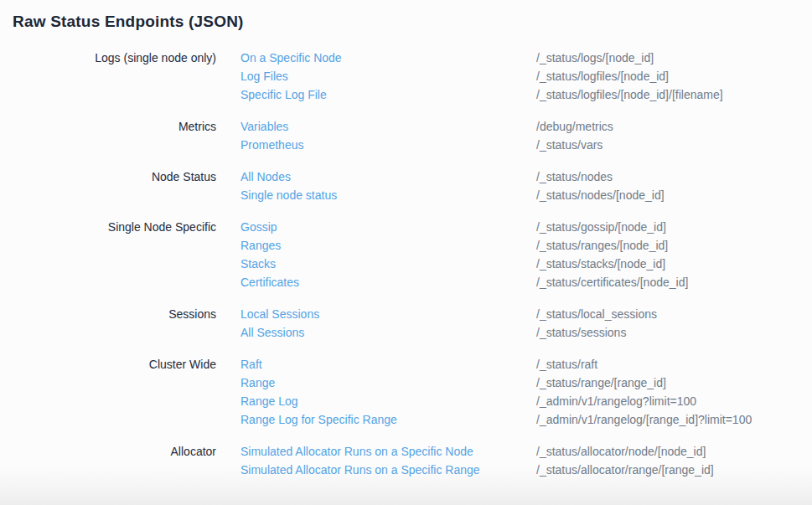 Image resolution: width=812 pixels, height=505 pixels. I want to click on endpoint-group-cluster-wide: Cluster Wide Raft /_status/raft Range /_…, so click(406, 392).